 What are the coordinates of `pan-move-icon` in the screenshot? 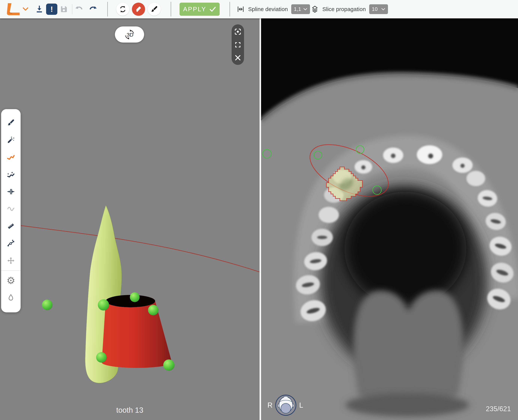 It's located at (11, 261).